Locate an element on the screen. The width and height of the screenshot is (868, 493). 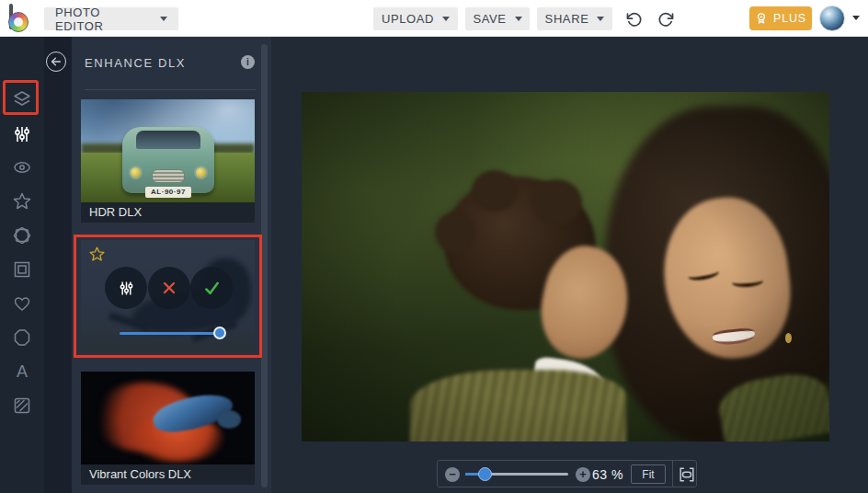
photo-subject-boy-vest is located at coordinates (519, 406).